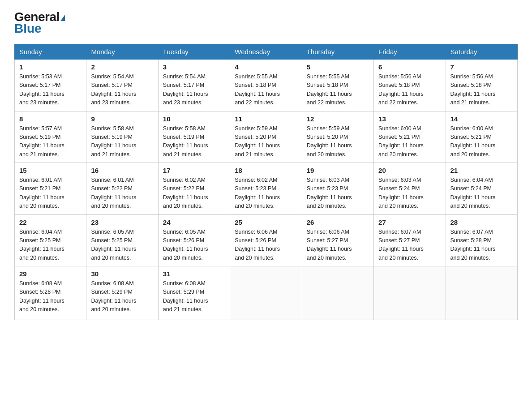 Image resolution: width=532 pixels, height=411 pixels. What do you see at coordinates (482, 142) in the screenshot?
I see `day-info: Sunrise: 6:00 AMSunset: 5:21 PMDaylight:…` at bounding box center [482, 142].